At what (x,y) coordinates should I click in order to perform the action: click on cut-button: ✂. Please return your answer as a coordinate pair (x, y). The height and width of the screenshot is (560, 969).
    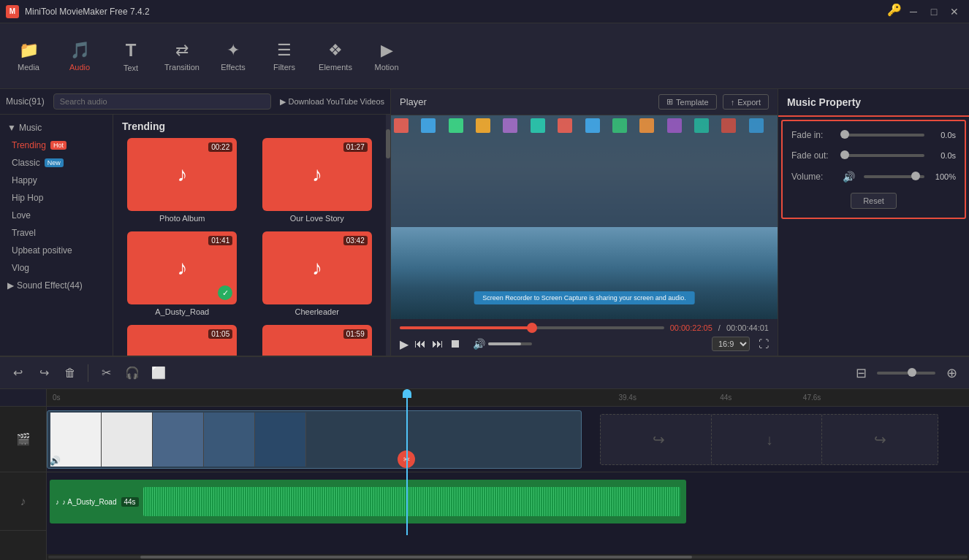
    Looking at the image, I should click on (106, 373).